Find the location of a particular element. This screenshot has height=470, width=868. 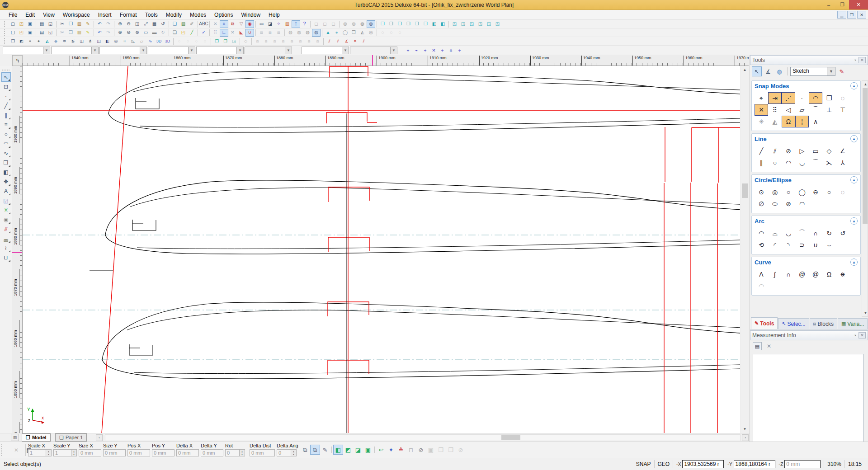

donut-icon: ◎ is located at coordinates (116, 42).